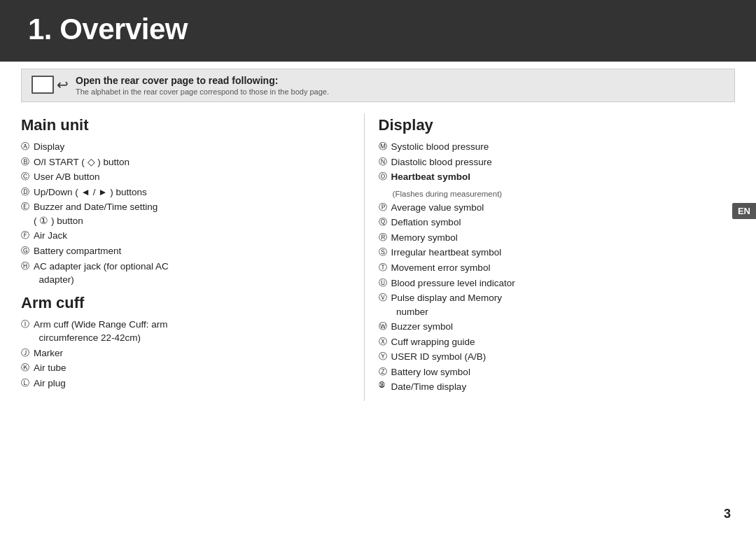 The image size is (756, 534). What do you see at coordinates (192, 236) in the screenshot?
I see `item-text: Air Jack` at bounding box center [192, 236].